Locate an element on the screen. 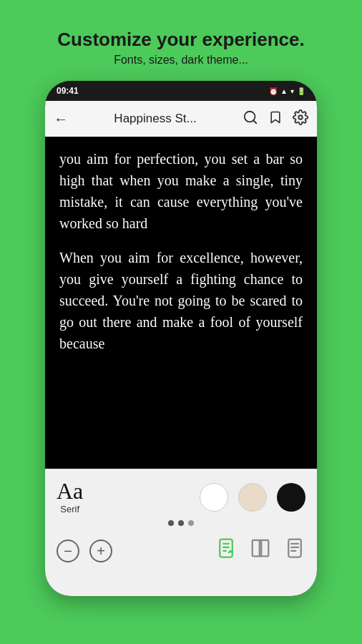 The height and width of the screenshot is (644, 362). bottom-panel: Aa Serif − + is located at coordinates (181, 532).